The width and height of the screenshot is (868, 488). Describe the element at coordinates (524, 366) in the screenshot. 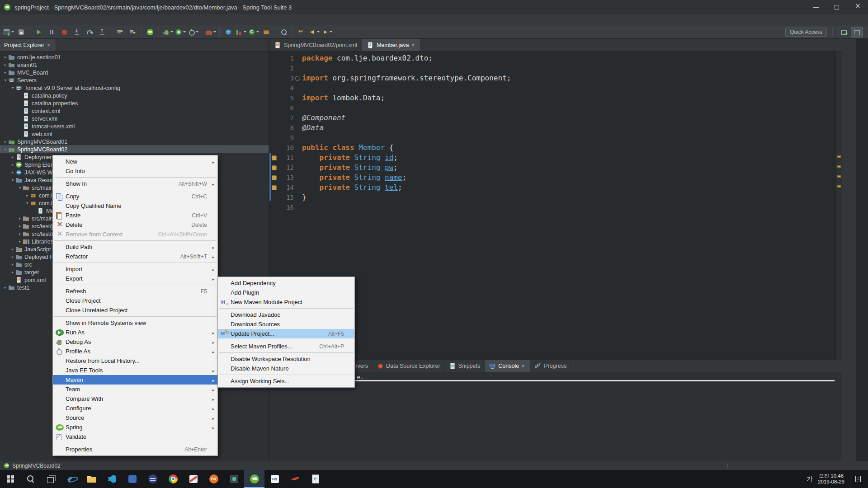

I see `close-tab-icon` at that location.